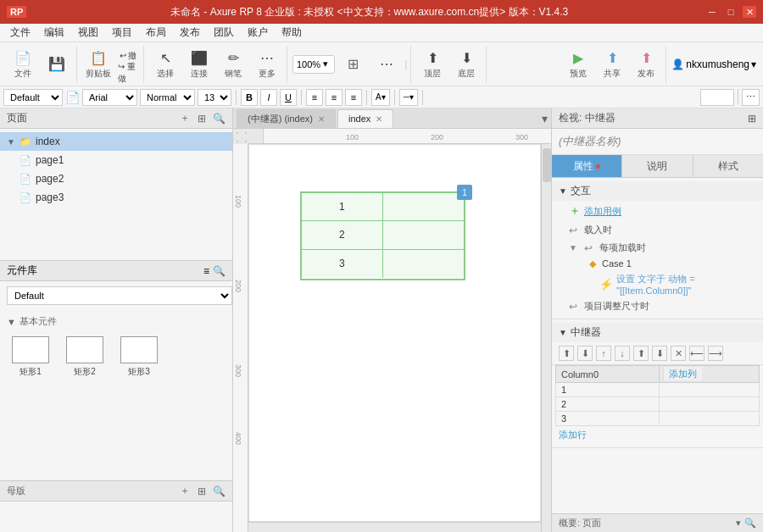 The height and width of the screenshot is (532, 763). Describe the element at coordinates (612, 64) in the screenshot. I see `share-button: ⬆ 共享` at that location.